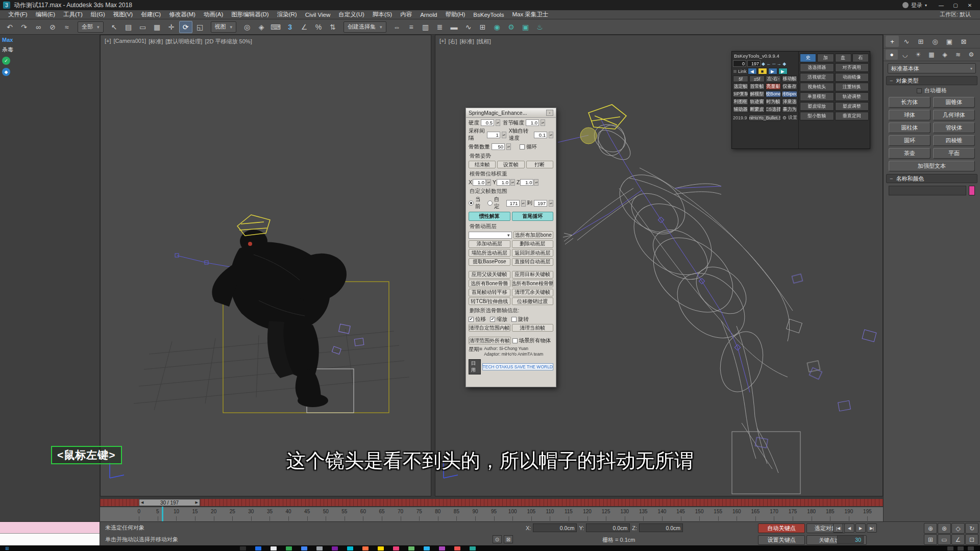 The image size is (980, 551). I want to click on object-color-swatch, so click(972, 191).